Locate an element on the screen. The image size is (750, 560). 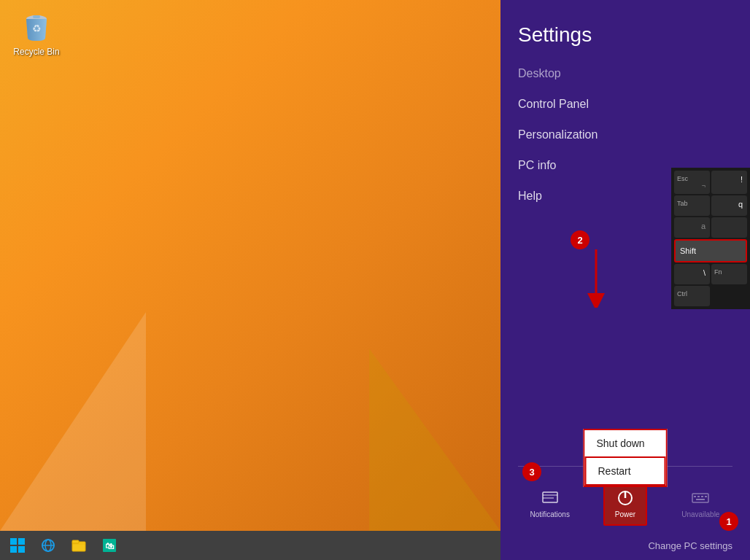
a-row-key: a is located at coordinates (692, 228).